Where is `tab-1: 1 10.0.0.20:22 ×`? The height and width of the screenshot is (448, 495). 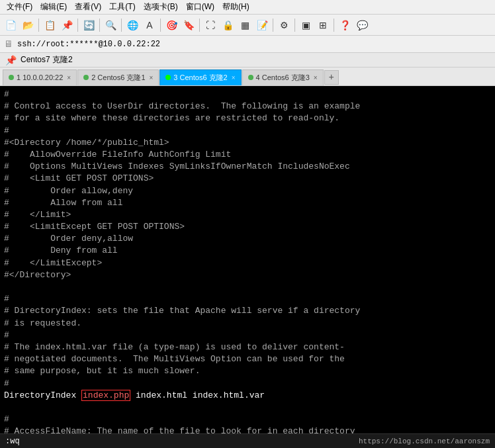
tab-1: 1 10.0.0.20:22 × is located at coordinates (40, 77).